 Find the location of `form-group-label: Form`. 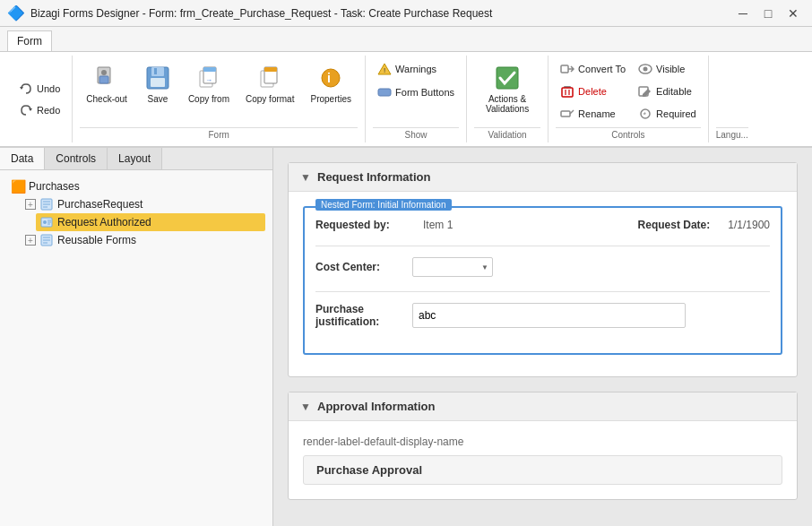

form-group-label: Form is located at coordinates (219, 134).